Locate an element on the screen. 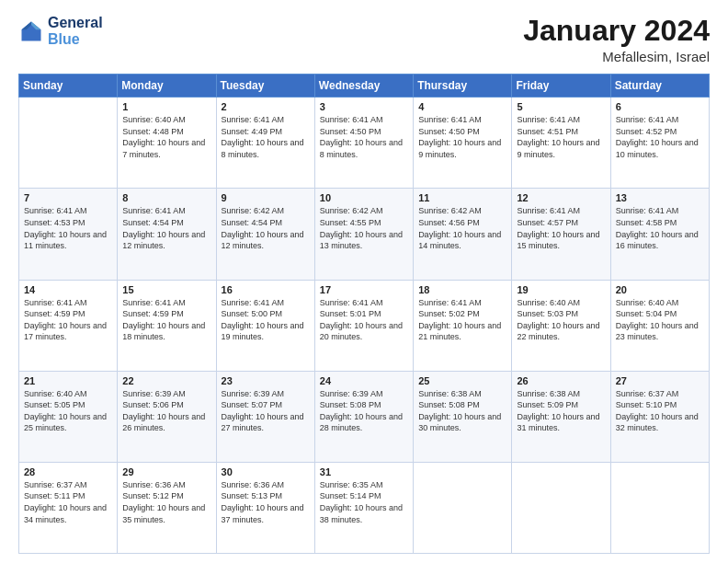 The width and height of the screenshot is (728, 563). cell-details: Sunrise: 6:37 AMSunset: 5:10 PMDaylight:… is located at coordinates (660, 411).